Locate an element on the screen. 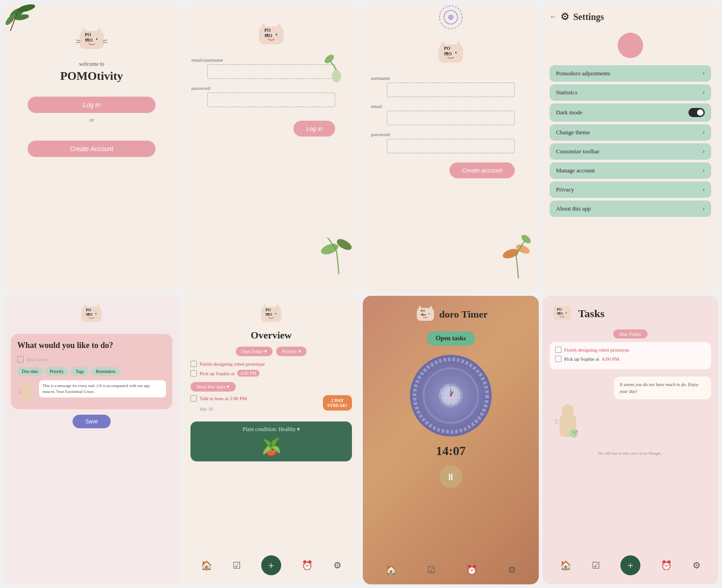  nav-home: 🏠 is located at coordinates (207, 565).